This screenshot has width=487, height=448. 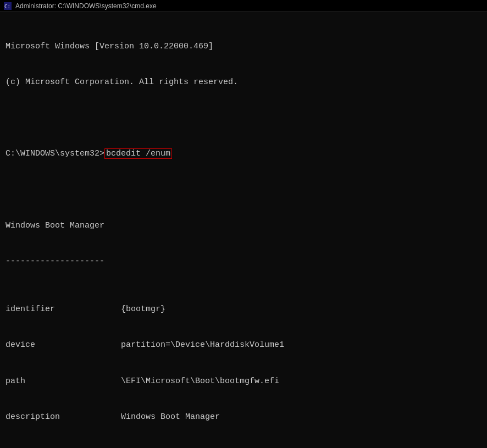 I want to click on bm-row-1: devicepartition=\Device\HarddiskVolume1, so click(x=244, y=345).